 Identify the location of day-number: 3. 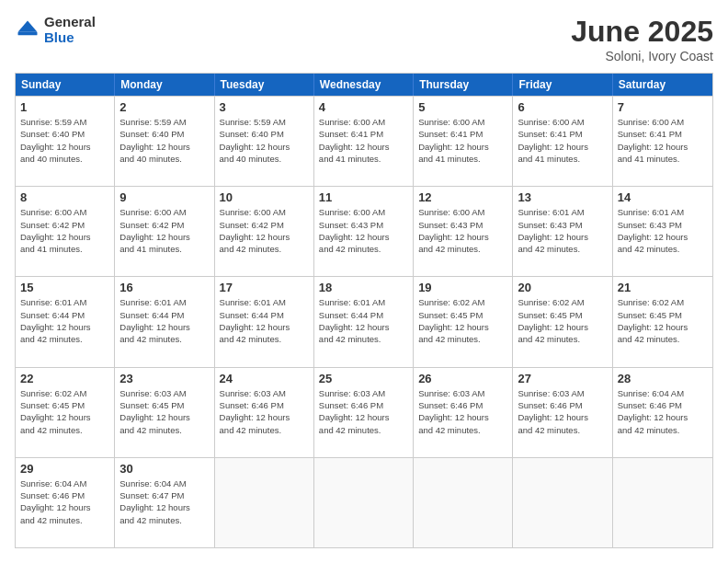
(265, 107).